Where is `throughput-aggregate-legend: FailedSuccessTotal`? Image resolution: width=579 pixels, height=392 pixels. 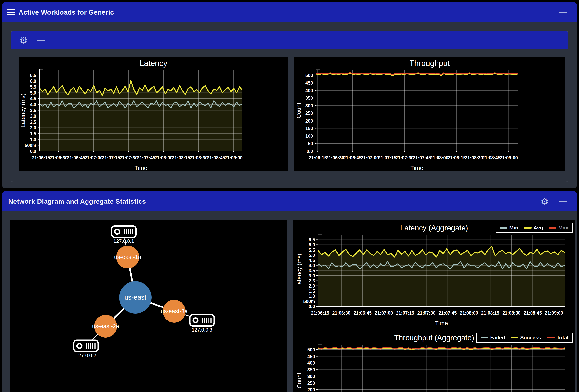
throughput-aggregate-legend: FailedSuccessTotal is located at coordinates (525, 338).